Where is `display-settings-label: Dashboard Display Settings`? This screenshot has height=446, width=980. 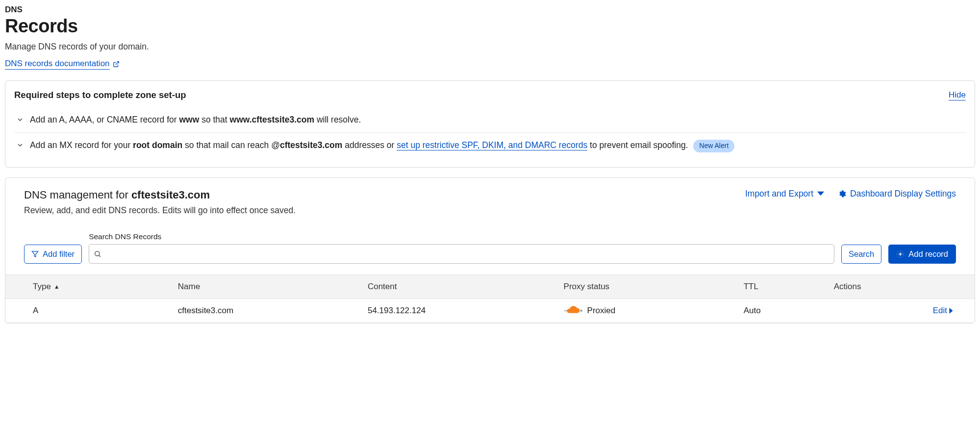 display-settings-label: Dashboard Display Settings is located at coordinates (903, 194).